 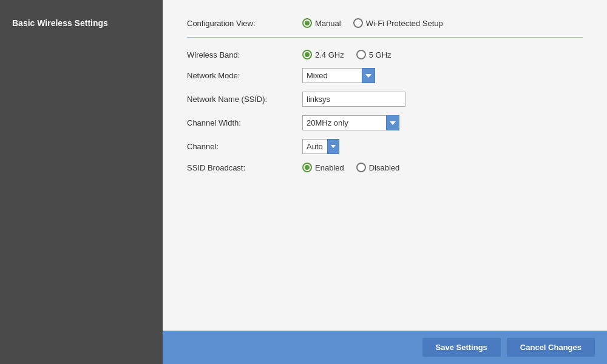 What do you see at coordinates (323, 167) in the screenshot?
I see `ssid-enabled-radio: Enabled` at bounding box center [323, 167].